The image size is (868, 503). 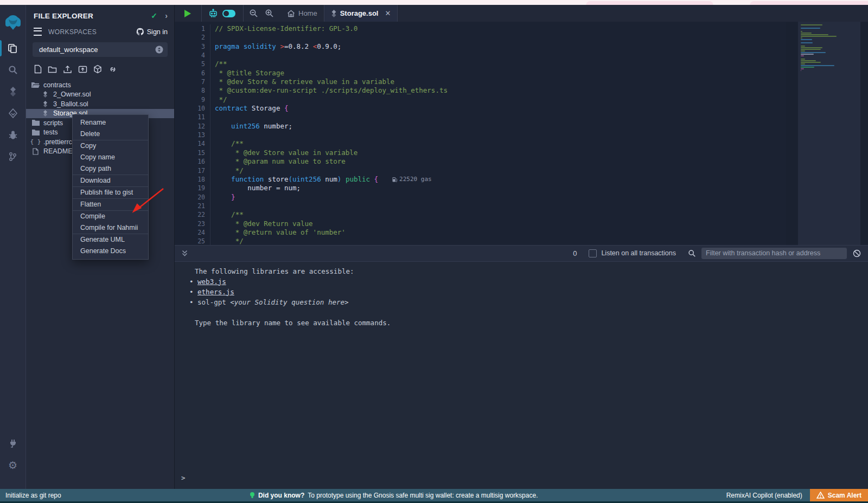 What do you see at coordinates (192, 224) in the screenshot?
I see `line-number: 23` at bounding box center [192, 224].